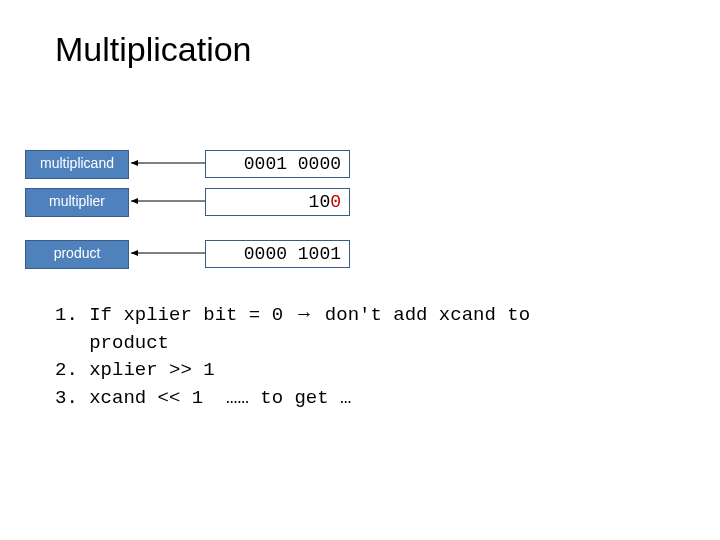  Describe the element at coordinates (77, 202) in the screenshot. I see `label-multiplier: multiplier` at that location.